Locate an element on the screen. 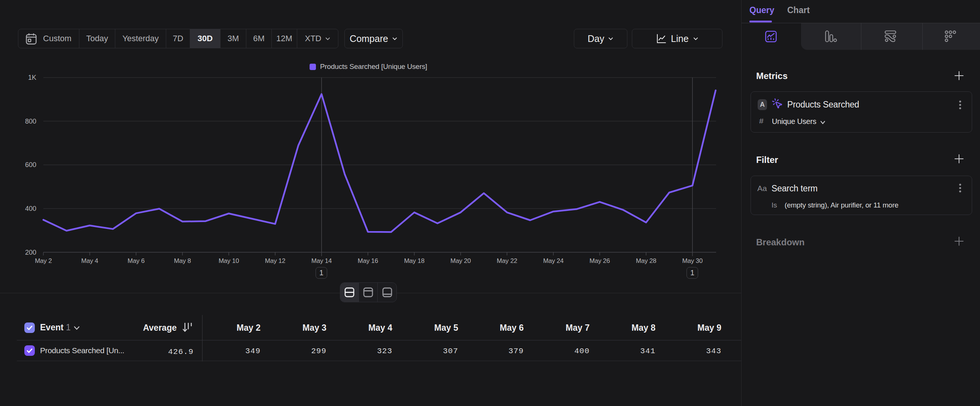 This screenshot has height=406, width=980. svg-text: May 24 is located at coordinates (554, 261).